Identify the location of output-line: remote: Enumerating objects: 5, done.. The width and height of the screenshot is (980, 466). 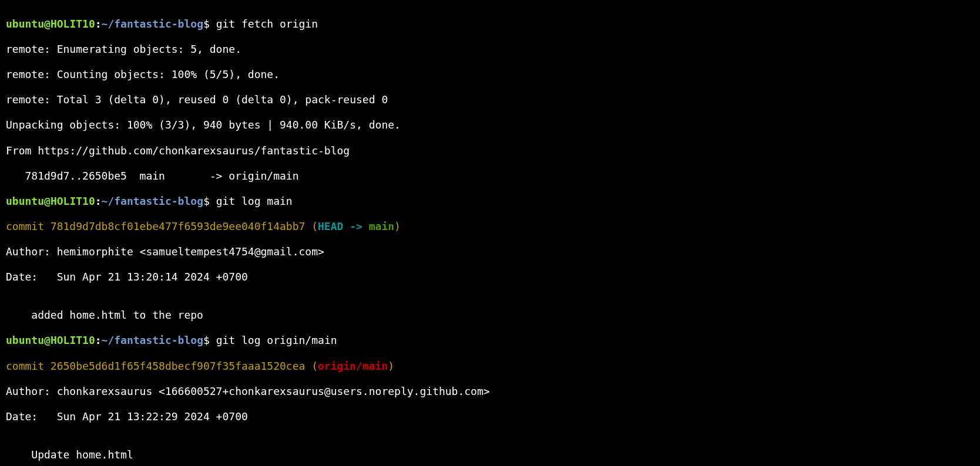
(490, 49).